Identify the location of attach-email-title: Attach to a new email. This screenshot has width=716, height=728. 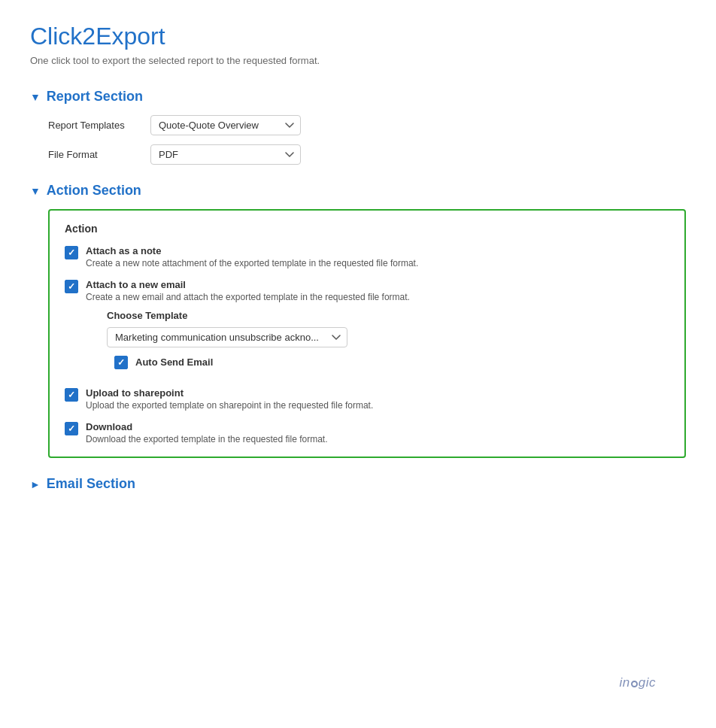
(378, 284).